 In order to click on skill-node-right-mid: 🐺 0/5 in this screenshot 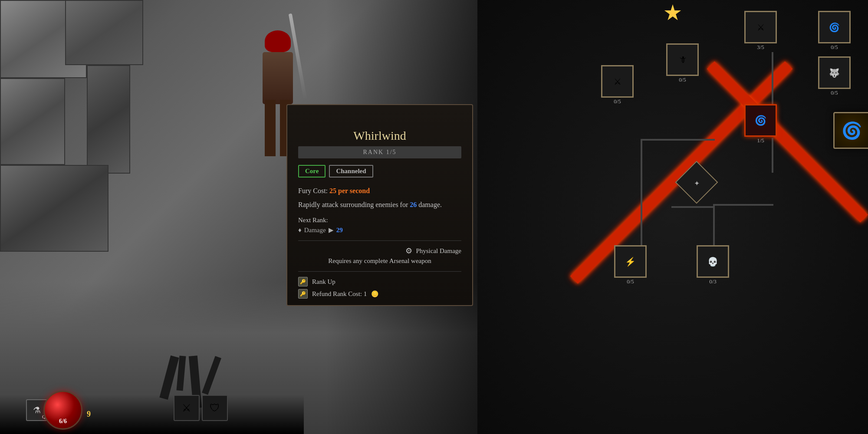, I will do `click(834, 73)`.